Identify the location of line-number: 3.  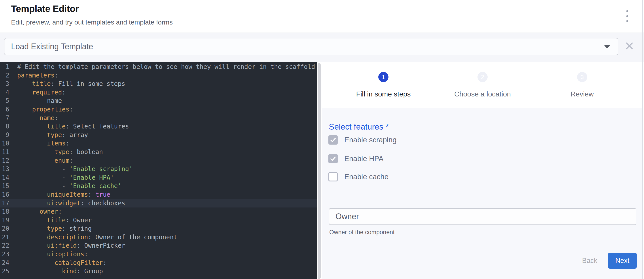
(4, 84).